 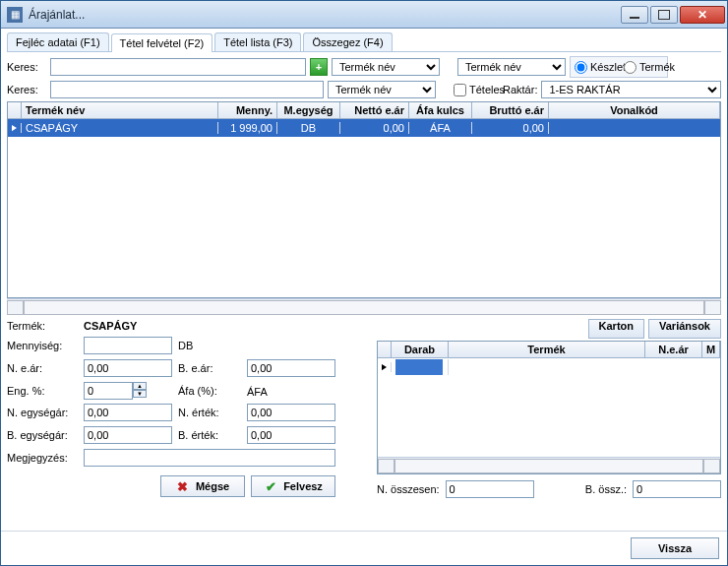 I want to click on product-label: Termék:, so click(x=42, y=326).